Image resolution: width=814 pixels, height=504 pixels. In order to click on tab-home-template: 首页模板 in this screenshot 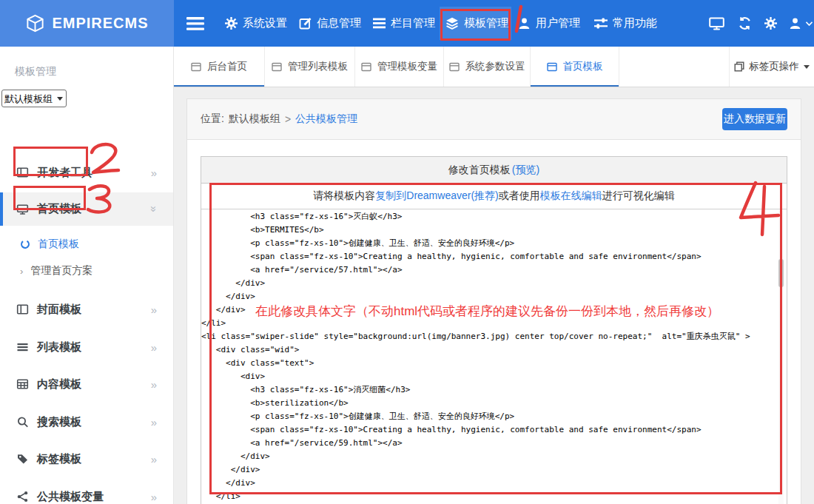, I will do `click(575, 67)`.